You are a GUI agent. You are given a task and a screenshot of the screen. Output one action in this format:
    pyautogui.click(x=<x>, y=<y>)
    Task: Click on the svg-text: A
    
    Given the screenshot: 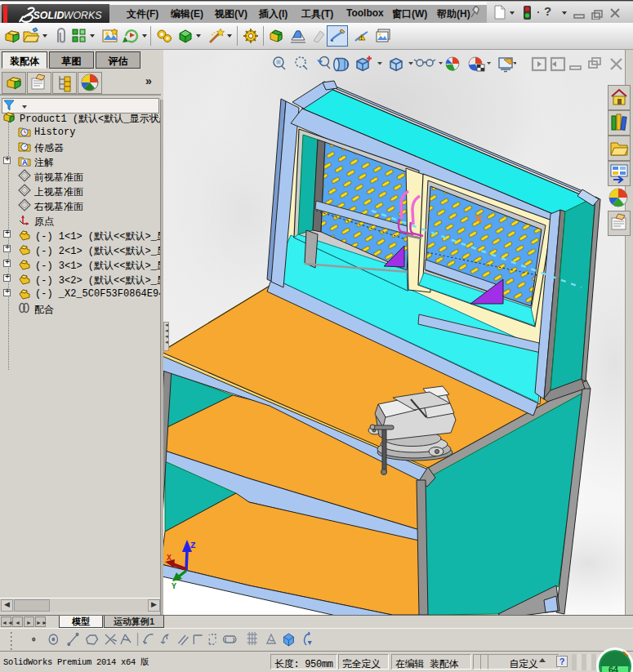 What is the action you would take?
    pyautogui.click(x=25, y=162)
    